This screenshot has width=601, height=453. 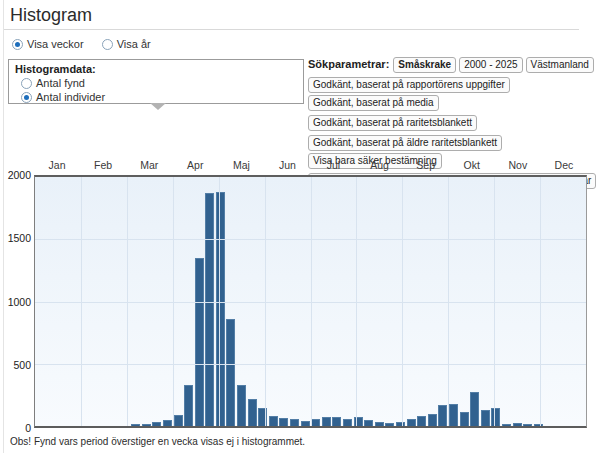 I want to click on radio-antal-individer: Antal individer, so click(x=162, y=97).